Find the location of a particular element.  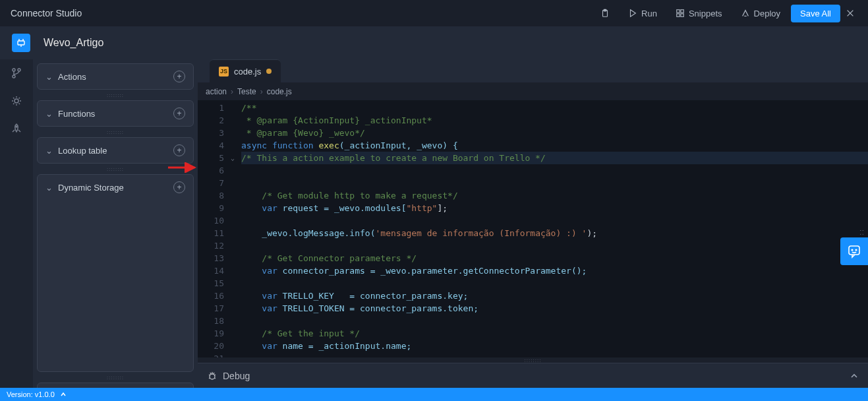

rail-item-settings is located at coordinates (16, 101).